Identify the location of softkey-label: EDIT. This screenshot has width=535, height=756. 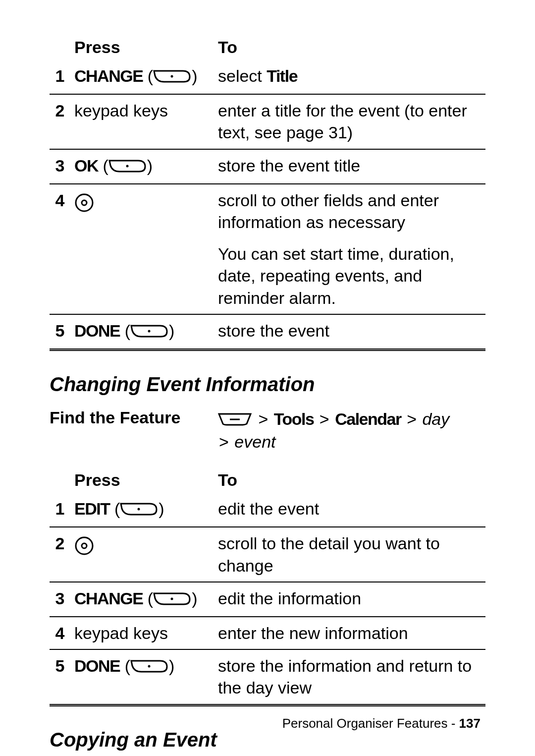
(92, 509).